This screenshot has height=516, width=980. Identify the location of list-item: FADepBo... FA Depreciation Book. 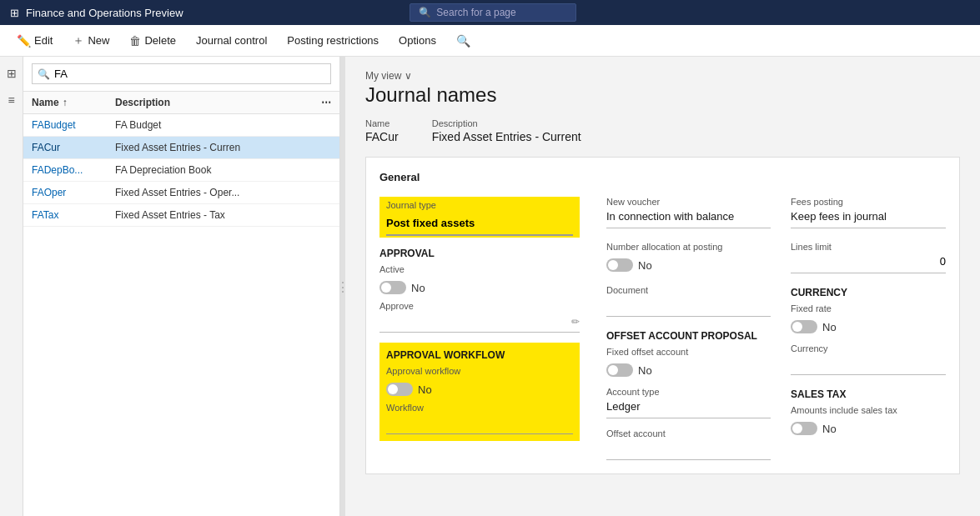
(182, 170).